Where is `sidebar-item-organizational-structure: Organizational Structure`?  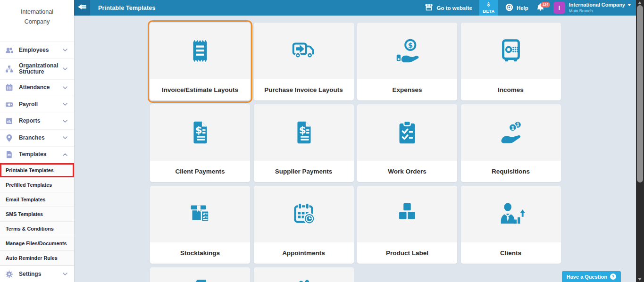
sidebar-item-organizational-structure: Organizational Structure is located at coordinates (37, 69).